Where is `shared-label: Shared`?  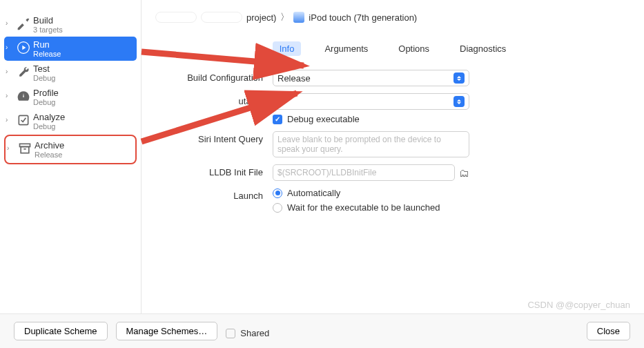
shared-label: Shared is located at coordinates (255, 333).